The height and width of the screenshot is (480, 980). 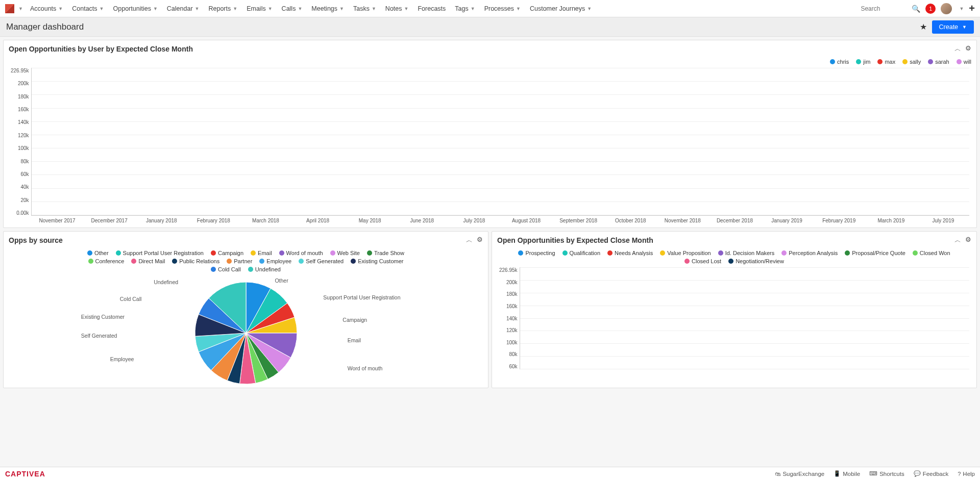 I want to click on chart-legend: chrisjimmaxsallysarahwill, so click(x=490, y=63).